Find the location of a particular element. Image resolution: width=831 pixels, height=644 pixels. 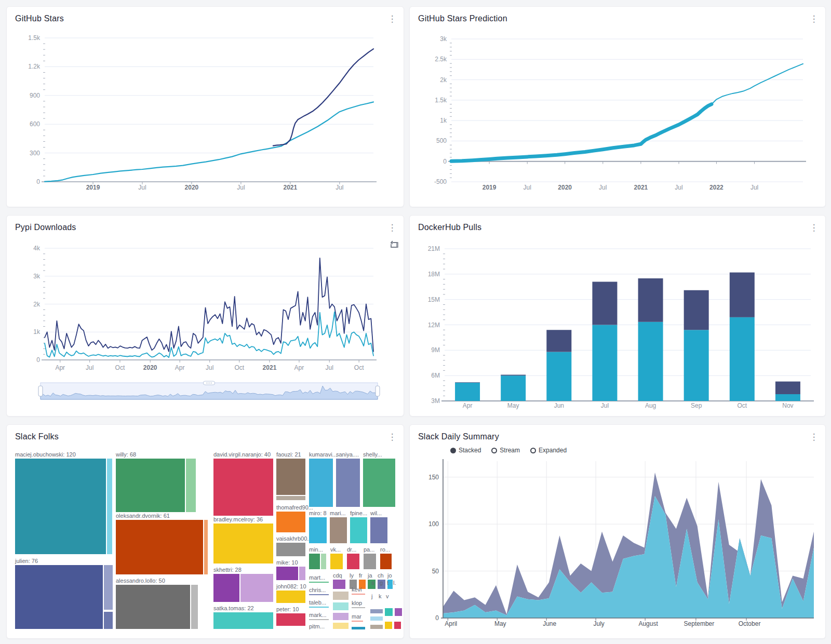

legend-item-expanded: Expanded is located at coordinates (548, 450).